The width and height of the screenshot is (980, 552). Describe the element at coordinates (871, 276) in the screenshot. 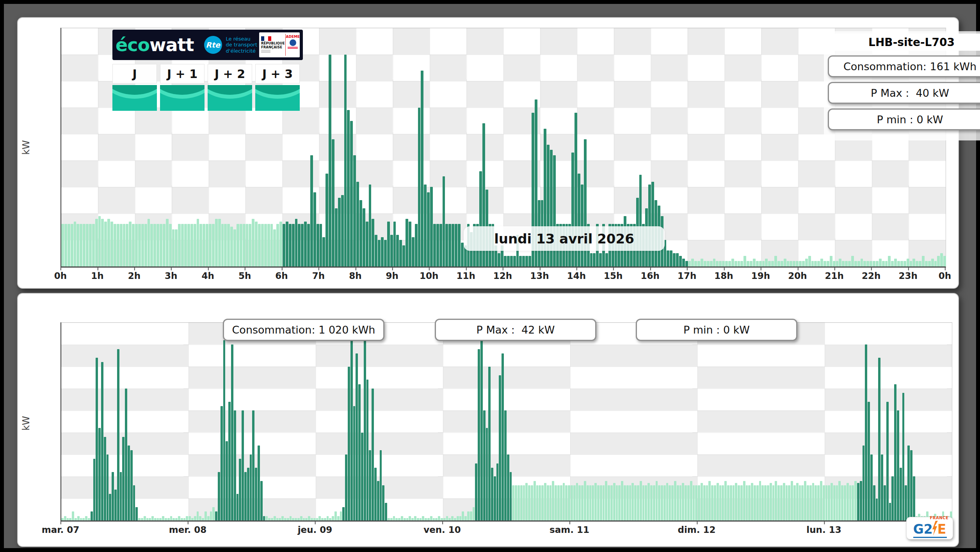

I see `x-tick-label: 22h` at that location.